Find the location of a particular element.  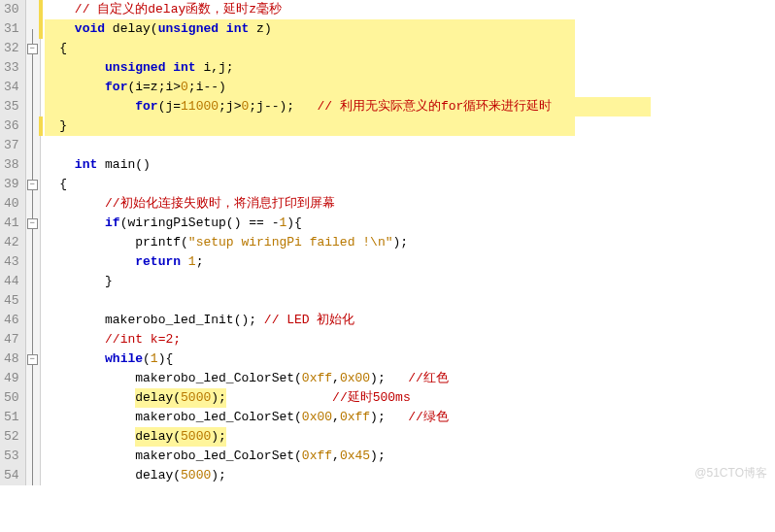

code-line: //初始化连接失败时，将消息打印到屏幕 is located at coordinates (408, 204).